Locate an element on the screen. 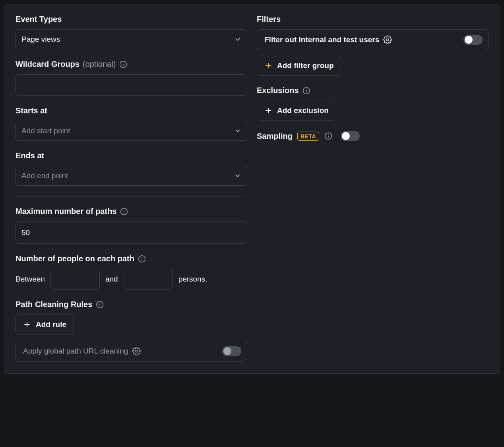 Image resolution: width=504 pixels, height=447 pixels. path-cleaning-section: Path Cleaning Rules Add rule Apply globa… is located at coordinates (131, 331).